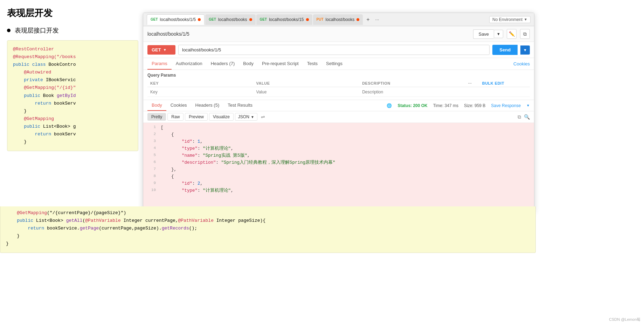 This screenshot has width=644, height=325. Describe the element at coordinates (339, 142) in the screenshot. I see `json-line-3: 3 "id": 1,` at that location.